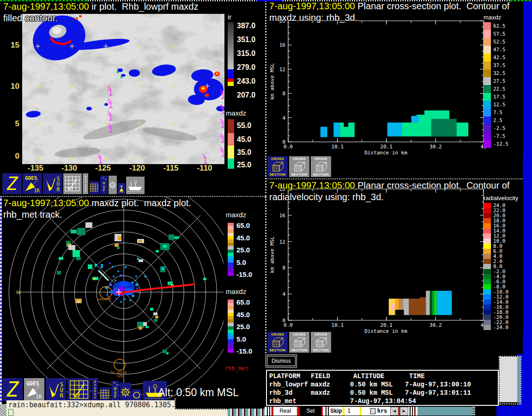 This screenshot has height=416, width=532. Describe the element at coordinates (313, 18) in the screenshot. I see `panel-subtitle: maxdz using: rhb_3d.` at that location.